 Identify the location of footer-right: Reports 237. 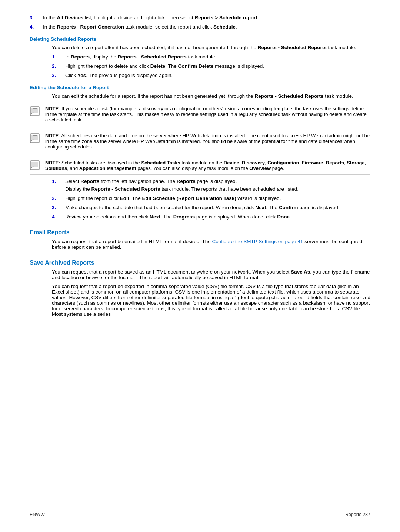
(358, 515).